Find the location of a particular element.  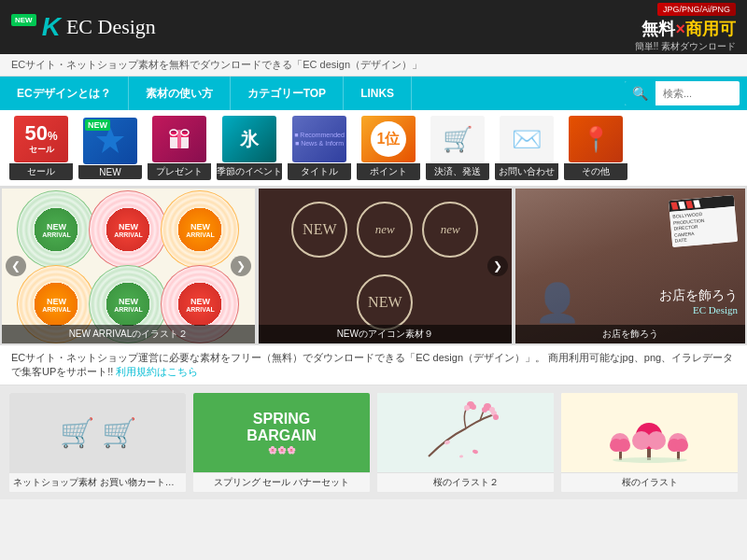

menu-item-usage: 素材の使い方 is located at coordinates (179, 93).